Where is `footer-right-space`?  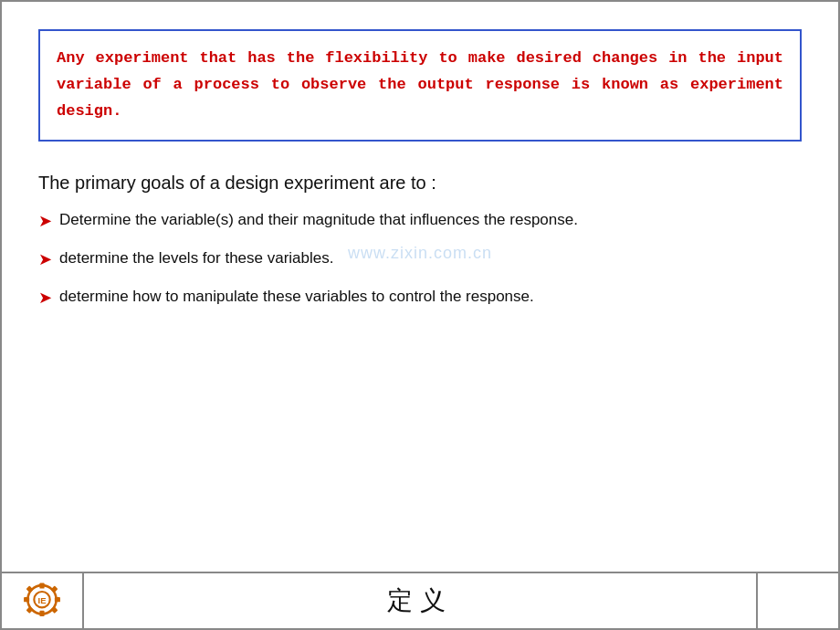
footer-right-space is located at coordinates (797, 601).